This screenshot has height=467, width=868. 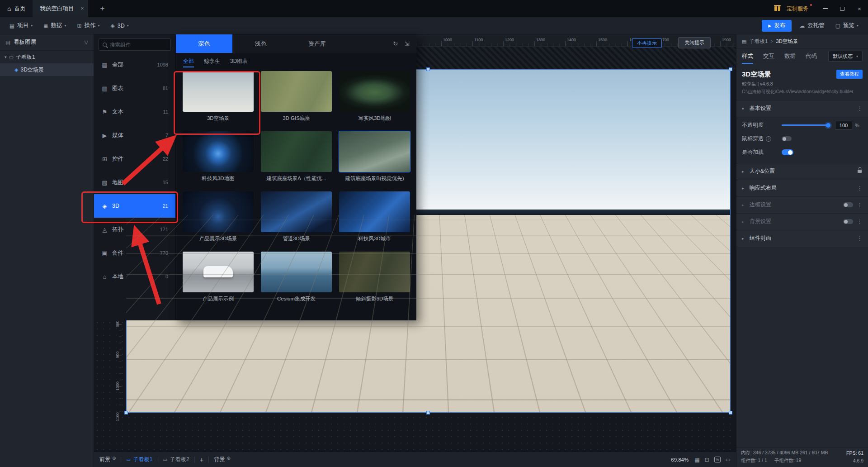 I want to click on background-toggle, so click(x=848, y=222).